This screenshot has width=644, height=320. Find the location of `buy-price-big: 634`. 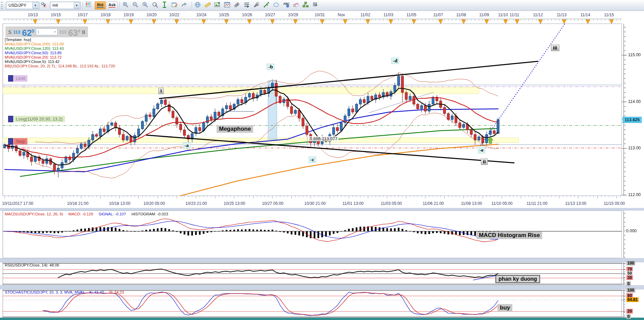

buy-price-big: 634 is located at coordinates (74, 32).